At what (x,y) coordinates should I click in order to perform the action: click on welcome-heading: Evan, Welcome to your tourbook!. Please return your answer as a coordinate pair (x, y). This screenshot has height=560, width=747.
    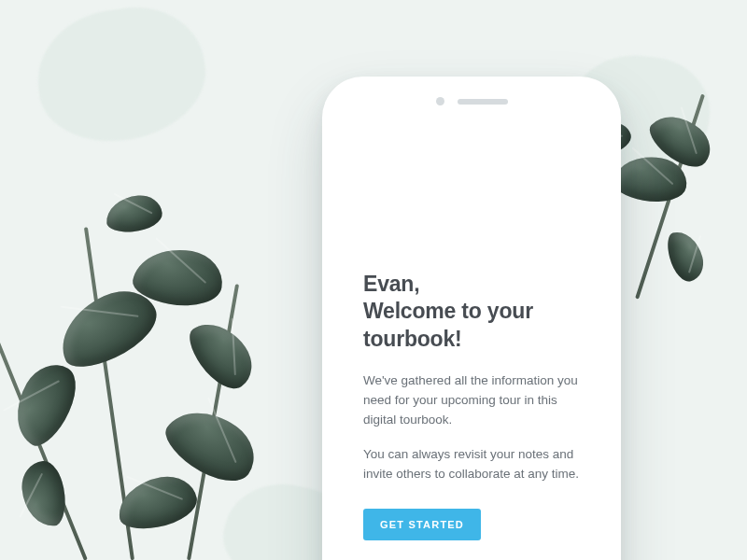
    Looking at the image, I should click on (472, 312).